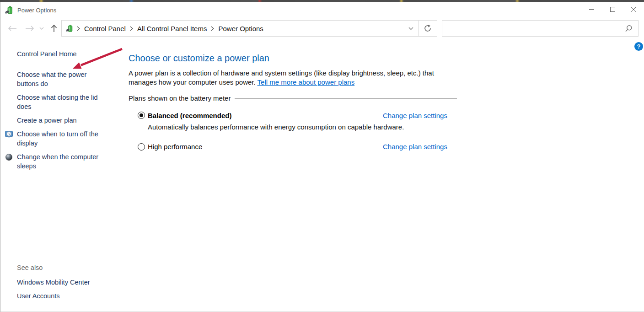  Describe the element at coordinates (346, 99) in the screenshot. I see `section-divider` at that location.